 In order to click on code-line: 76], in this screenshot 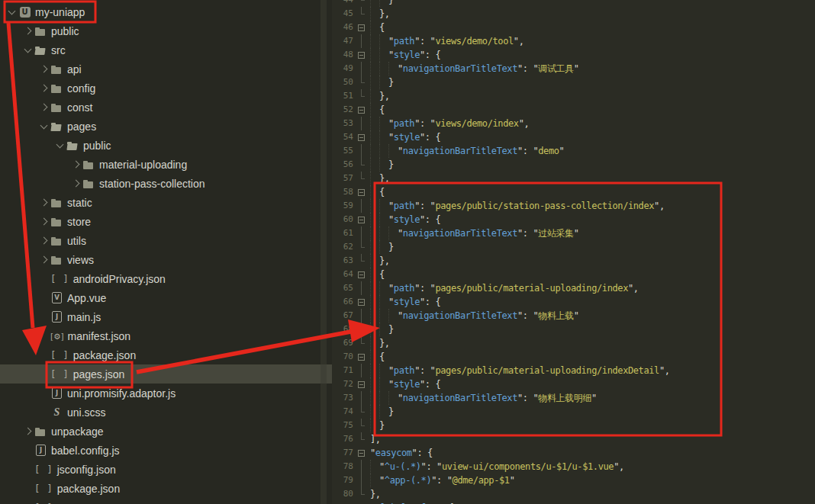, I will do `click(574, 439)`.